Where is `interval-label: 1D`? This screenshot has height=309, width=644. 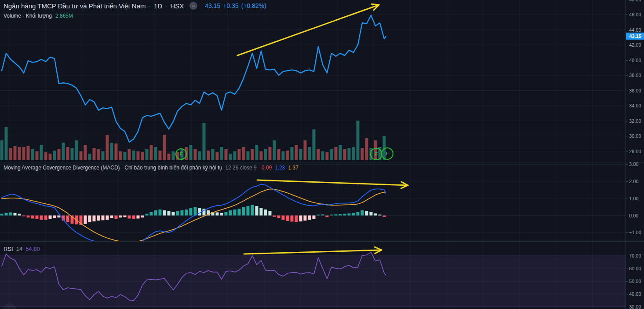
interval-label: 1D is located at coordinates (158, 6).